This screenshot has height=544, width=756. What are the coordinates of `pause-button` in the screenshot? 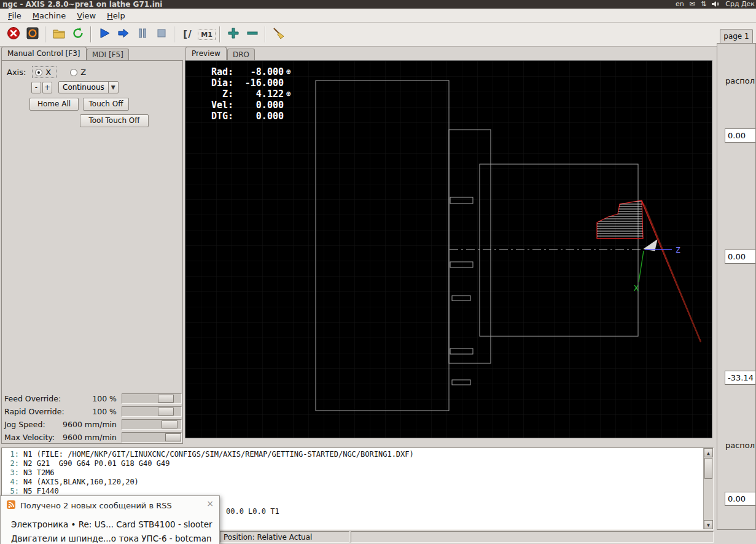 It's located at (142, 34).